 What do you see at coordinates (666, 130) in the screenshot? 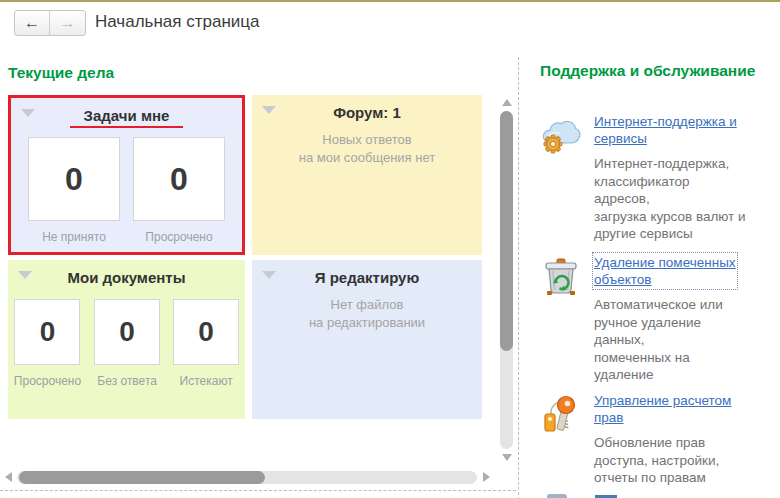
I see `internet-support-link: Интернет-поддержка и сервисы` at bounding box center [666, 130].